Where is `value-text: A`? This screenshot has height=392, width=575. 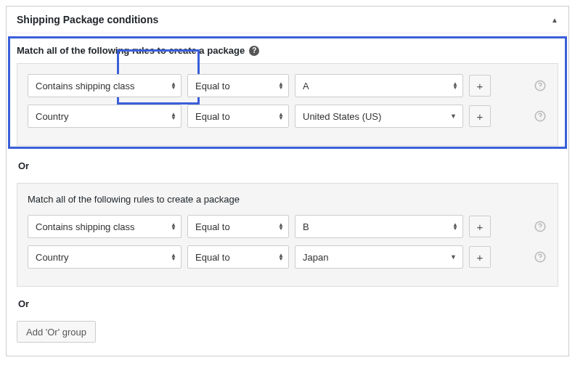
value-text: A is located at coordinates (306, 86).